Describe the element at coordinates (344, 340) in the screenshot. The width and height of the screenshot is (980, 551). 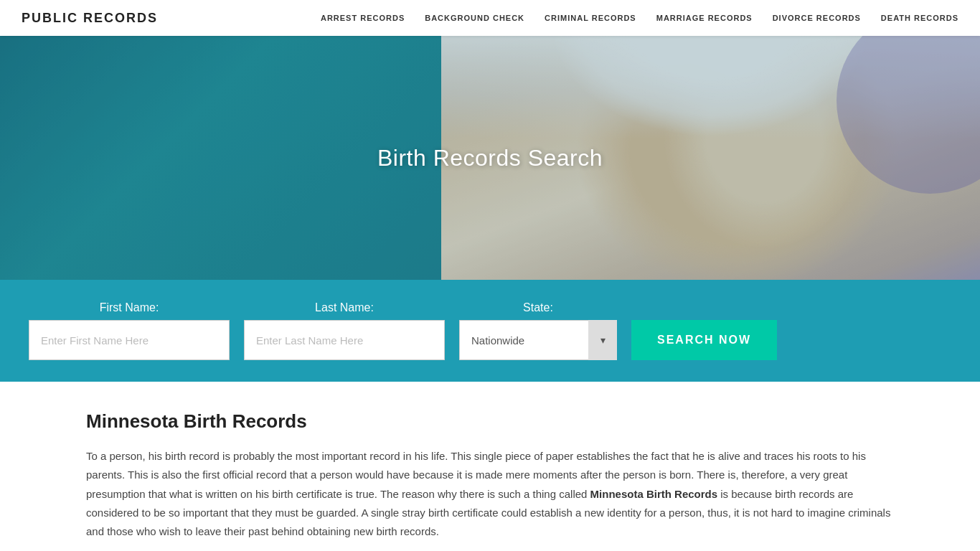
I see `last-name-input` at that location.